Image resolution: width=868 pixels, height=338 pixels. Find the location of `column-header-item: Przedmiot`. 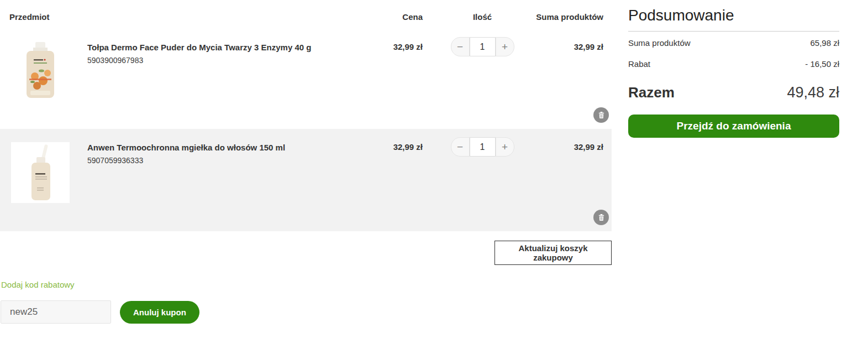

column-header-item: Przedmiot is located at coordinates (178, 17).